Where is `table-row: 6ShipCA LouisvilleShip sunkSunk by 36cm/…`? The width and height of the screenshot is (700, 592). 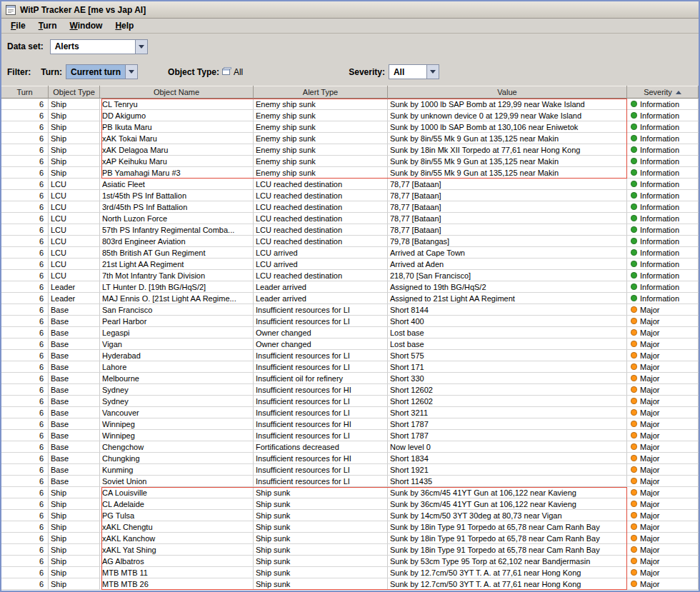
table-row: 6ShipCA LouisvilleShip sunkSunk by 36cm/… is located at coordinates (350, 493).